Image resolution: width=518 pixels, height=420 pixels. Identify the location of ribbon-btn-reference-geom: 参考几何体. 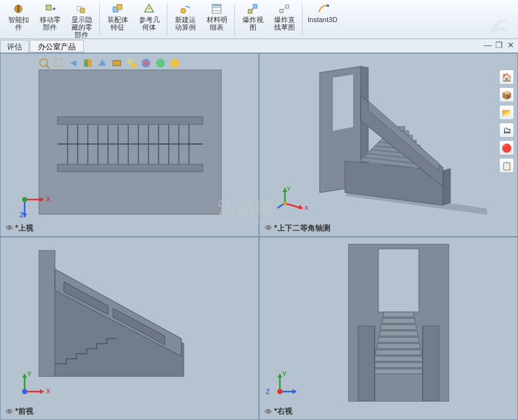
(149, 16).